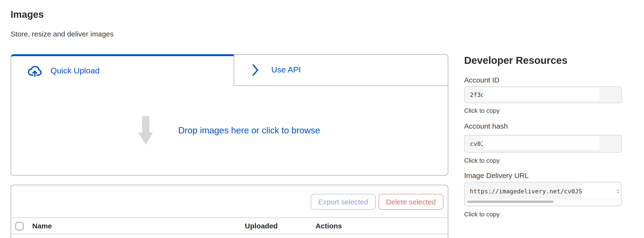 The height and width of the screenshot is (238, 644). What do you see at coordinates (496, 175) in the screenshot?
I see `image-delivery-url-label: Image Delivery URL` at bounding box center [496, 175].